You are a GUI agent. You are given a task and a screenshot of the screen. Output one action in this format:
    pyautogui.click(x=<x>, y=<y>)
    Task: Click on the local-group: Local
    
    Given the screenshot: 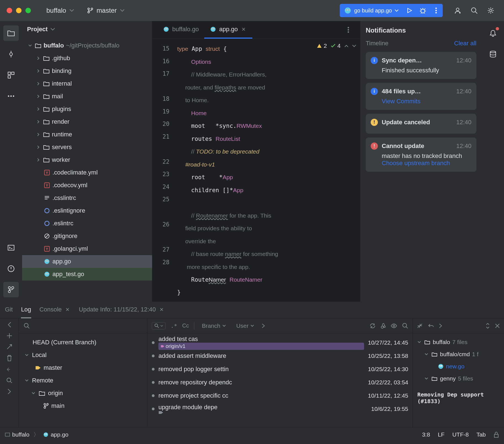 What is the action you would take?
    pyautogui.click(x=83, y=355)
    